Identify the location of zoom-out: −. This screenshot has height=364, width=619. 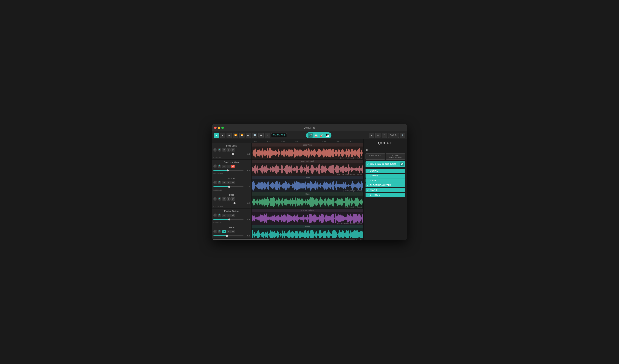
(359, 239).